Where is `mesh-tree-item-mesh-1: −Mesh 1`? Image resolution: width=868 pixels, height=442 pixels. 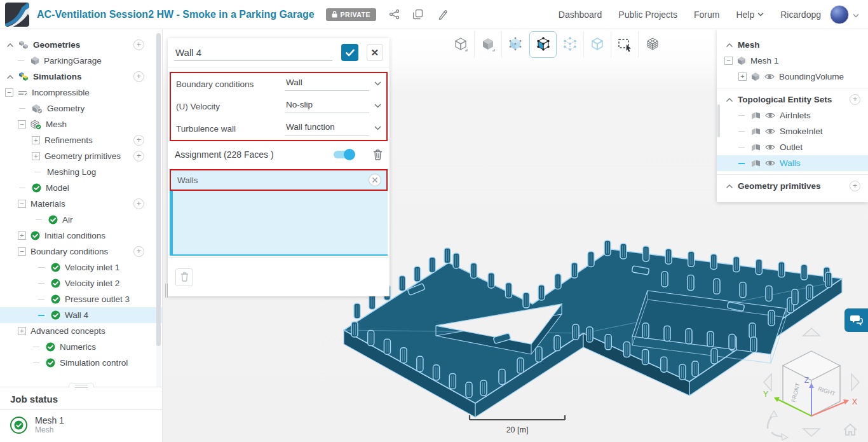
mesh-tree-item-mesh-1: −Mesh 1 is located at coordinates (792, 61).